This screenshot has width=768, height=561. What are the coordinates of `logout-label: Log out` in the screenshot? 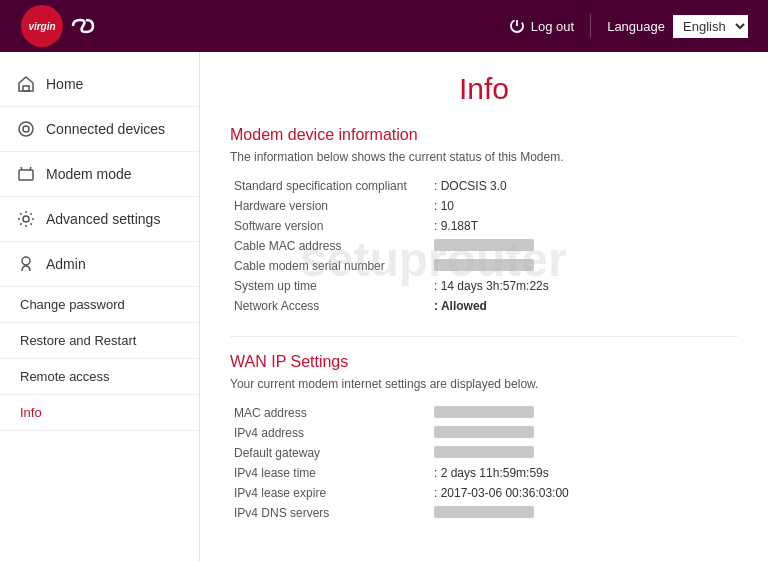 It's located at (552, 26).